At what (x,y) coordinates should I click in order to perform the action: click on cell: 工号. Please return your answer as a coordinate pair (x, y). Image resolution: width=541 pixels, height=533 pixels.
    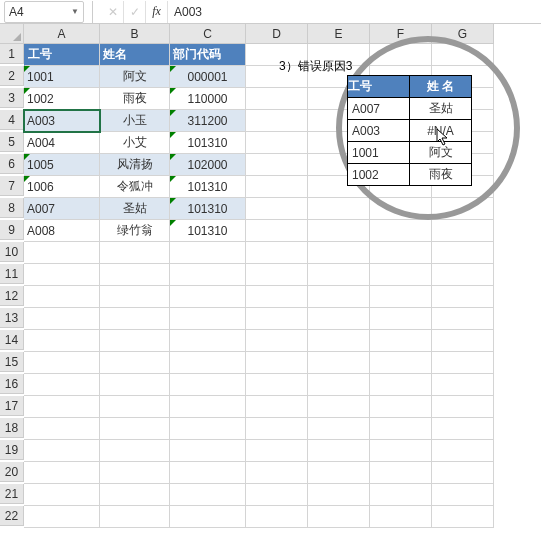
    Looking at the image, I should click on (62, 55).